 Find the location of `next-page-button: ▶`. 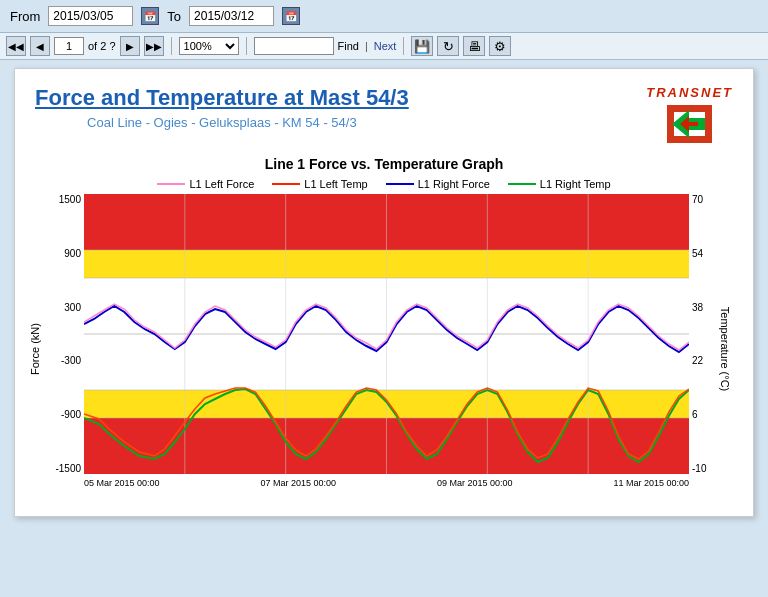

next-page-button: ▶ is located at coordinates (130, 46).